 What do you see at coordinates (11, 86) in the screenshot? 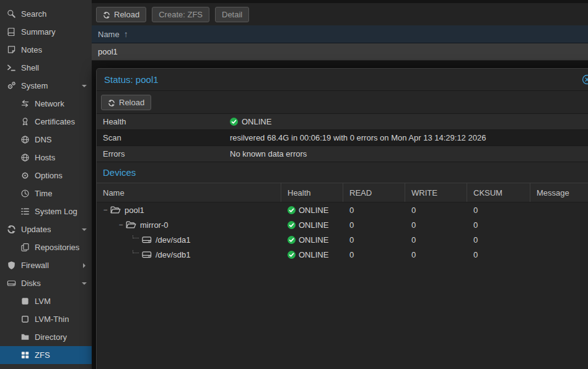
I see `gears-icon` at bounding box center [11, 86].